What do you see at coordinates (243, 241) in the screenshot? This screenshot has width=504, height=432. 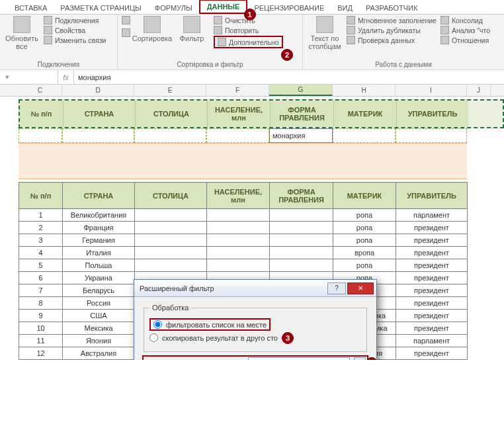 I see `table-row: 3Германияропапрезидент` at bounding box center [243, 241].